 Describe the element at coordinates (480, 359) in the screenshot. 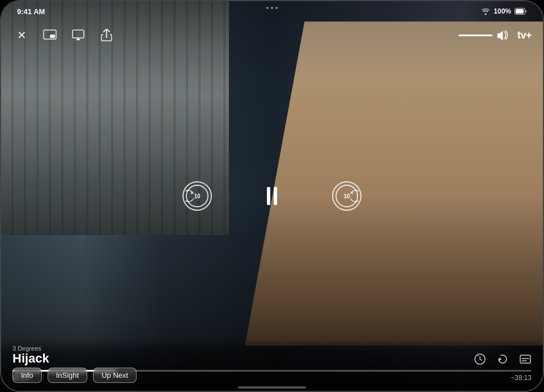

I see `playback-speed-button` at that location.